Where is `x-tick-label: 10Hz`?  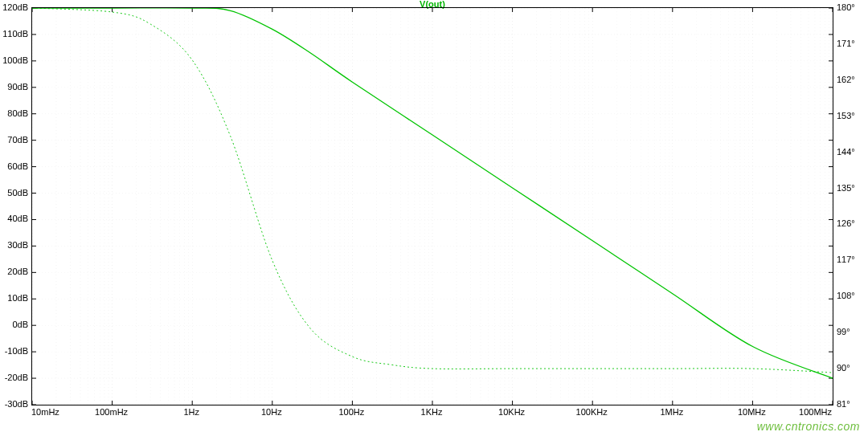
x-tick-label: 10Hz is located at coordinates (272, 412).